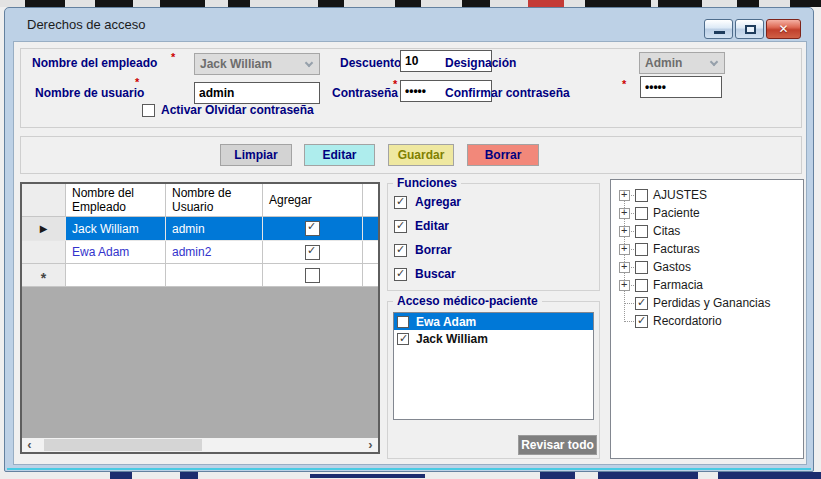  What do you see at coordinates (200, 445) in the screenshot?
I see `grid-horizontal-scrollbar: ‹ ›` at bounding box center [200, 445].